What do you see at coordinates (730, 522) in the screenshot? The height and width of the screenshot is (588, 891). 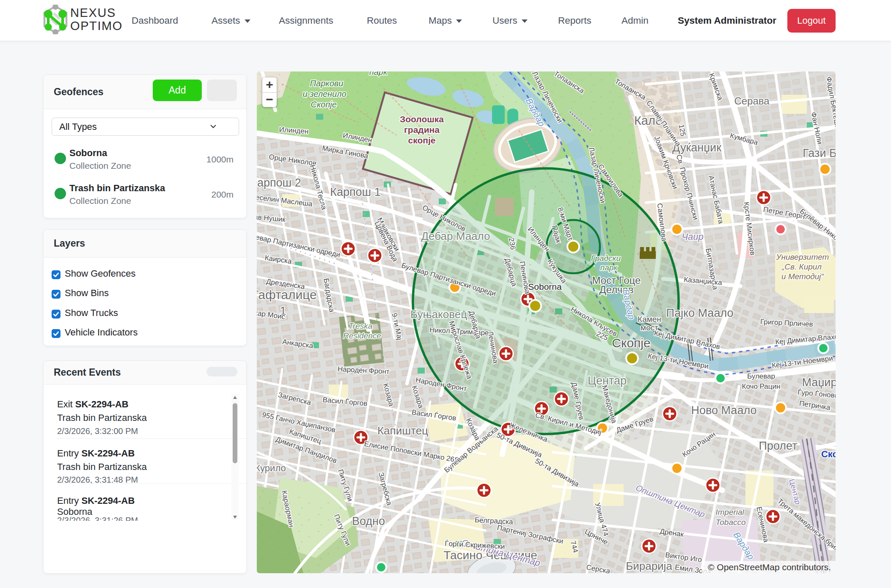 I see `svg-text: Tobacco` at bounding box center [730, 522].